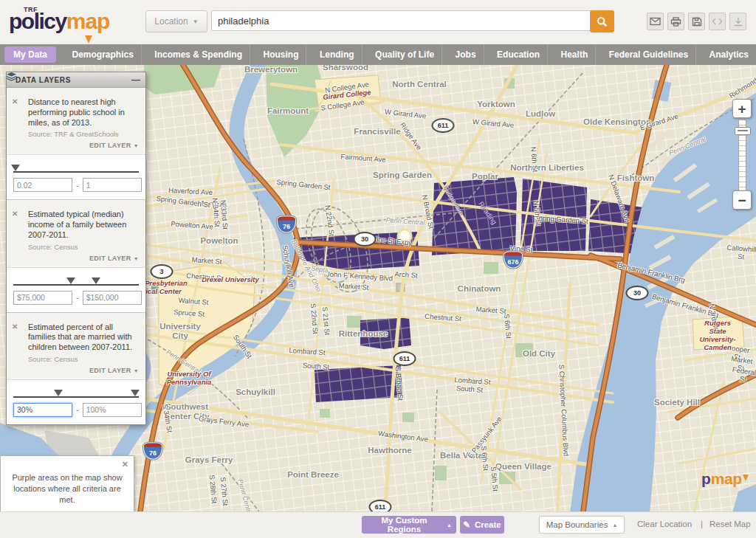 The height and width of the screenshot is (538, 756). Describe the element at coordinates (171, 21) in the screenshot. I see `location-dropdown-label: Location` at that location.